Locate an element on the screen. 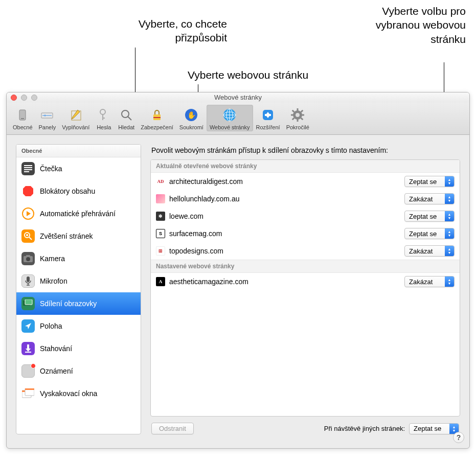  toolbar-label: Hesla is located at coordinates (104, 127).